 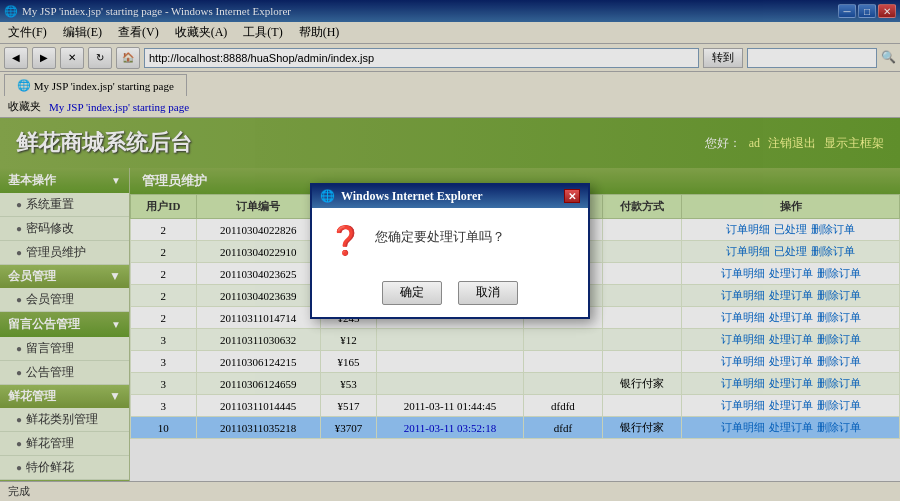 What do you see at coordinates (328, 196) in the screenshot?
I see `ie-icon: 🌐` at bounding box center [328, 196].